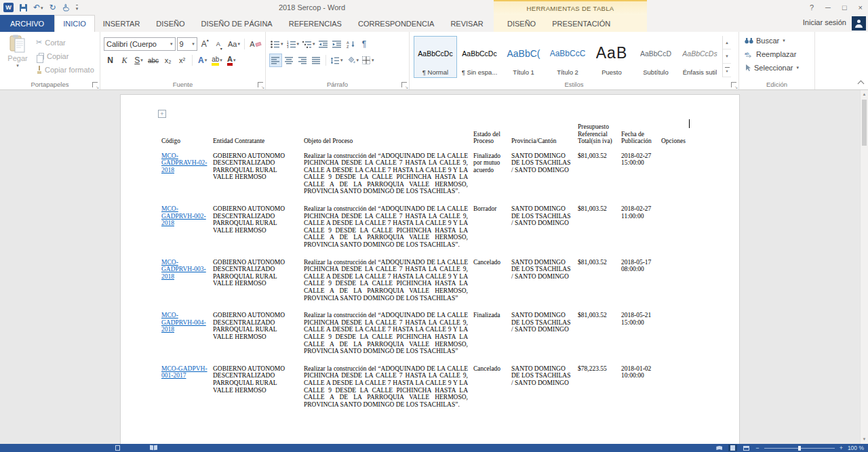  What do you see at coordinates (642, 333) in the screenshot?
I see `cell-fecha: 2018-05-21 15:00:00` at bounding box center [642, 333].